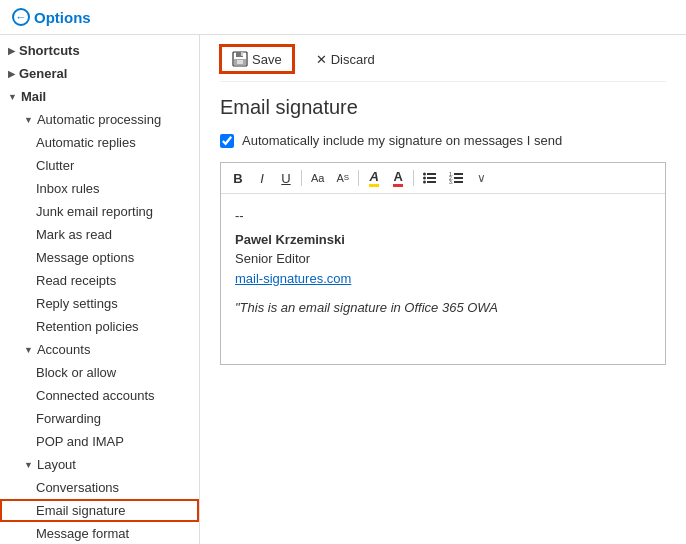 The width and height of the screenshot is (686, 544). What do you see at coordinates (100, 120) in the screenshot?
I see `sidebar-item-automatic-processing: ▼ Automatic processing` at bounding box center [100, 120].